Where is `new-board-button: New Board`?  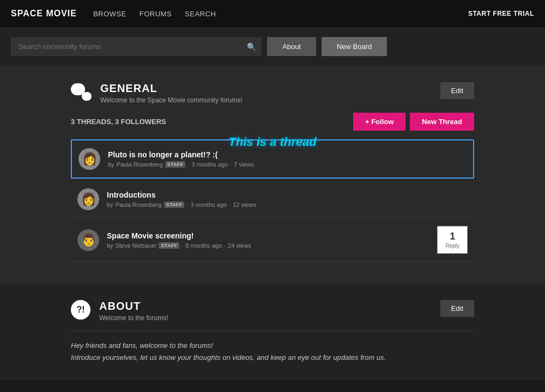 new-board-button: New Board is located at coordinates (354, 47).